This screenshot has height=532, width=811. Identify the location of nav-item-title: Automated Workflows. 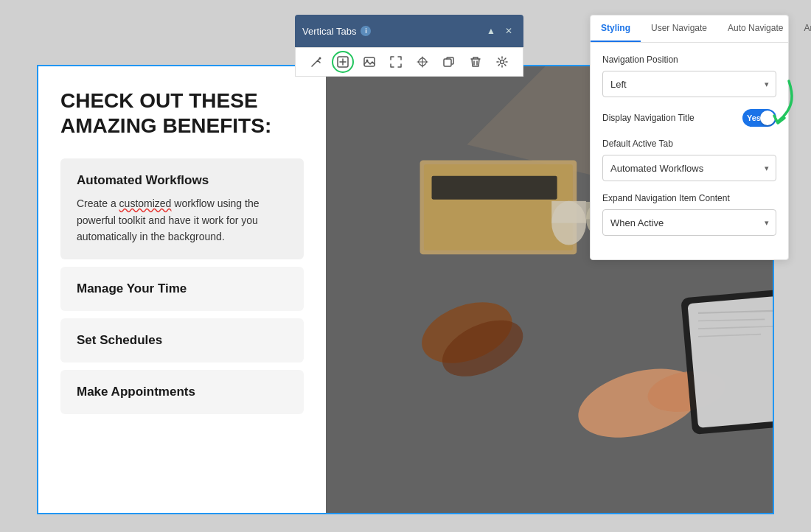
(182, 181).